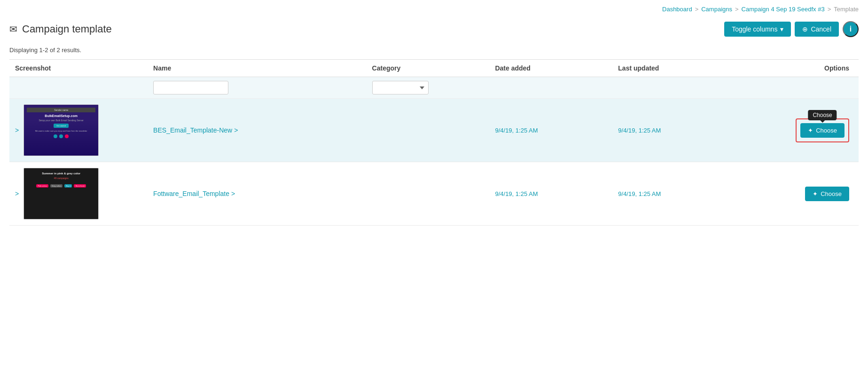 The height and width of the screenshot is (368, 868). I want to click on breadcrumb-sep-2: >, so click(737, 9).